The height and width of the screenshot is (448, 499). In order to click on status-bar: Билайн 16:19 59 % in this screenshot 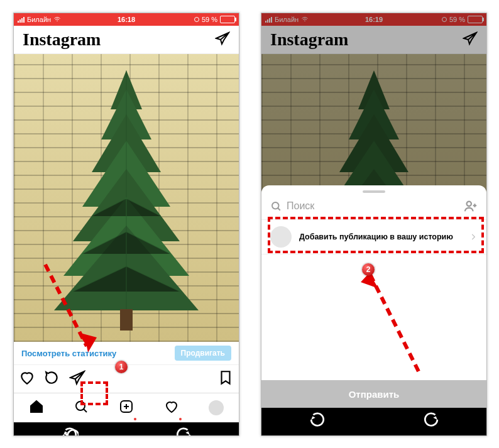, I will do `click(374, 19)`.